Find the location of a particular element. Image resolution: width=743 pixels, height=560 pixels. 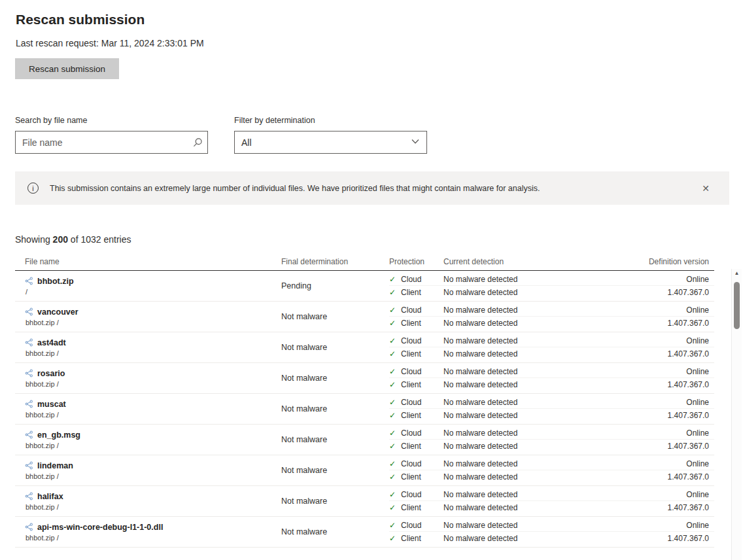

table-row: rosario bhbot.zip / Not malware ✓ Cloud … is located at coordinates (365, 378).